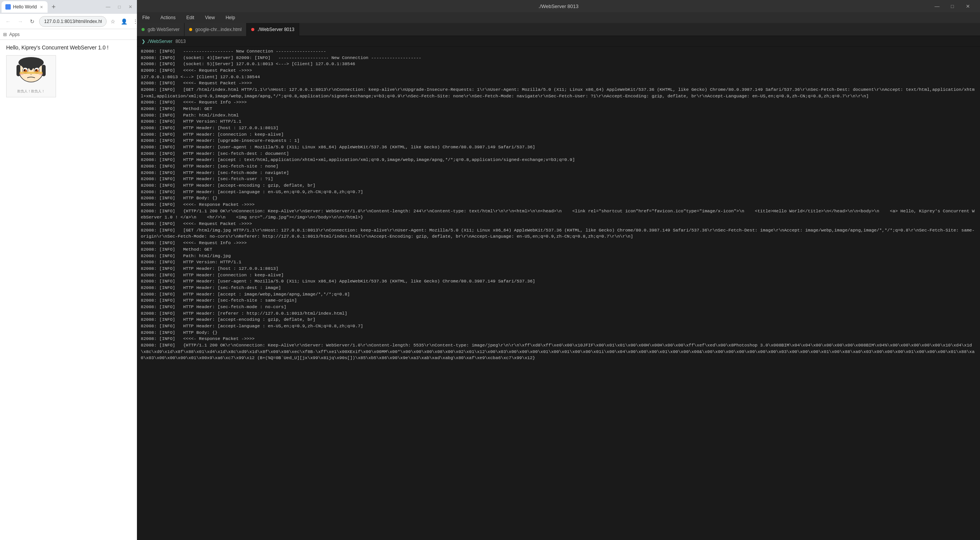 This screenshot has width=980, height=540. Describe the element at coordinates (180, 41) in the screenshot. I see `terminal-port: 8013` at that location.